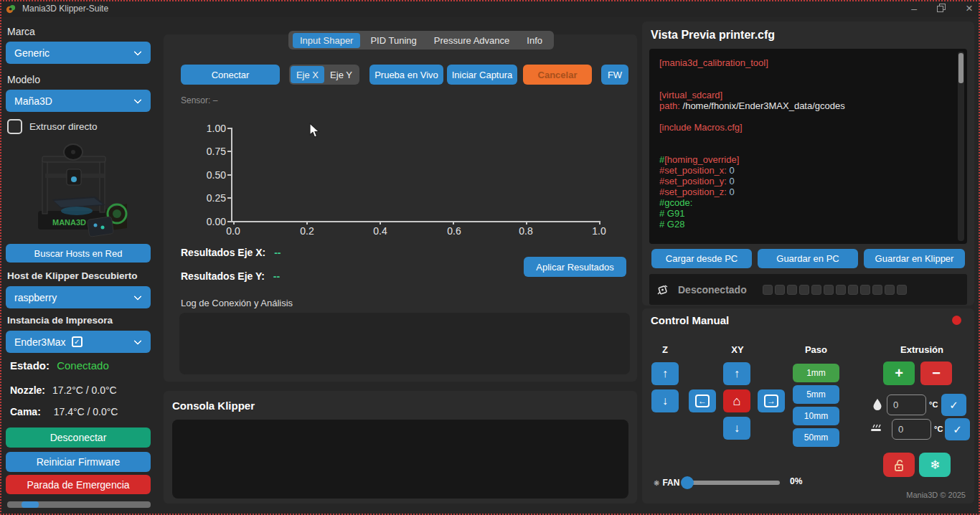 The height and width of the screenshot is (515, 980). What do you see at coordinates (969, 9) in the screenshot?
I see `close-button: ×` at bounding box center [969, 9].